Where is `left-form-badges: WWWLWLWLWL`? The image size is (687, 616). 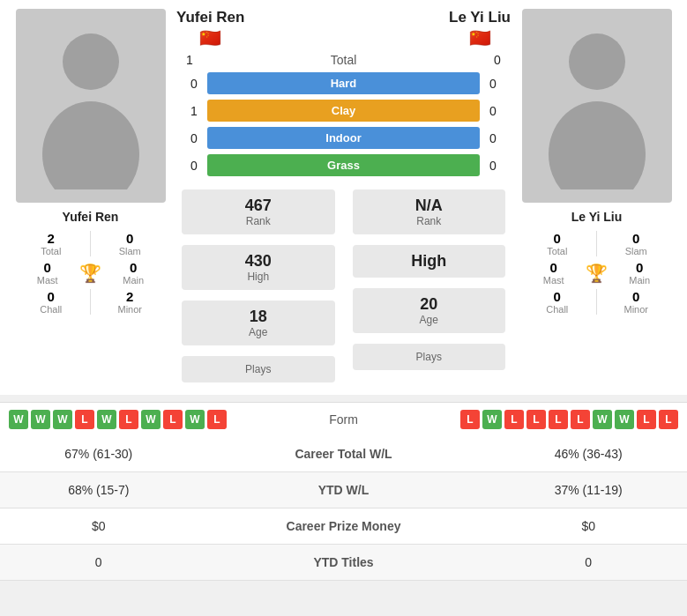
left-form-badges: WWWLWLWLWL is located at coordinates (154, 419).